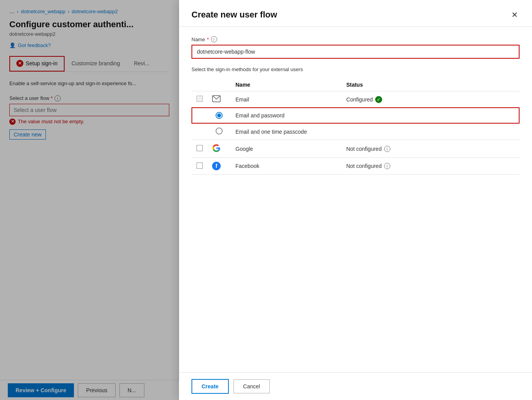  I want to click on name-required: *, so click(208, 40).